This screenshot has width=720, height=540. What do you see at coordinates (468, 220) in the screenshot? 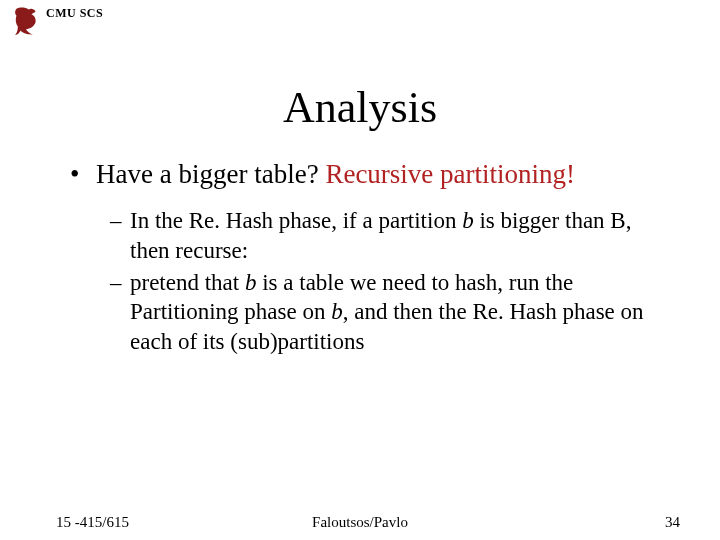
I see `sub1-i1: b` at bounding box center [468, 220].